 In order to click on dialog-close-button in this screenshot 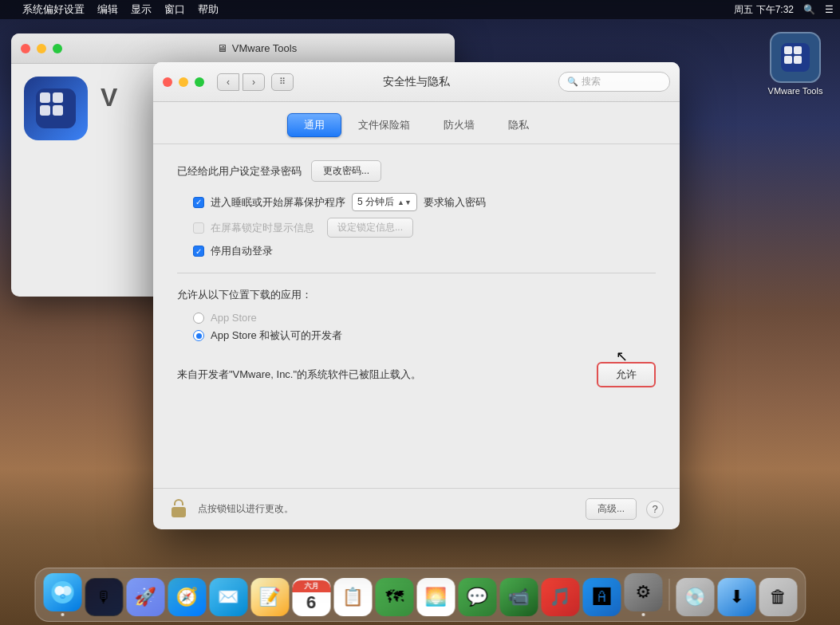, I will do `click(168, 82)`.